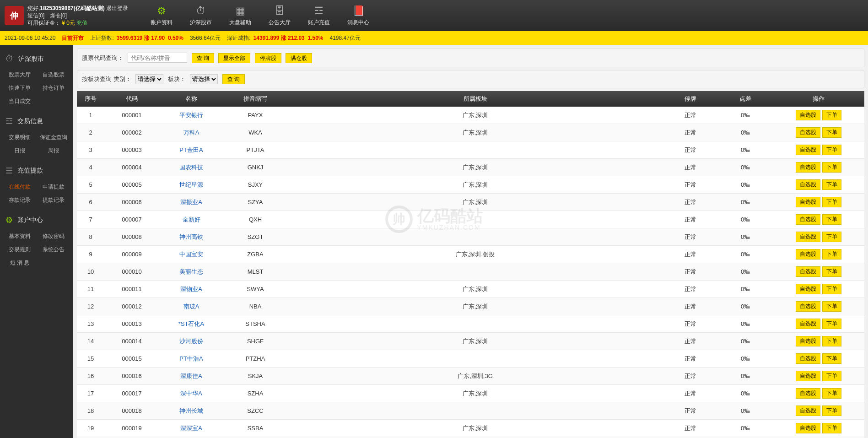 This screenshot has width=868, height=438. I want to click on stock-name-link: 万科A, so click(191, 133).